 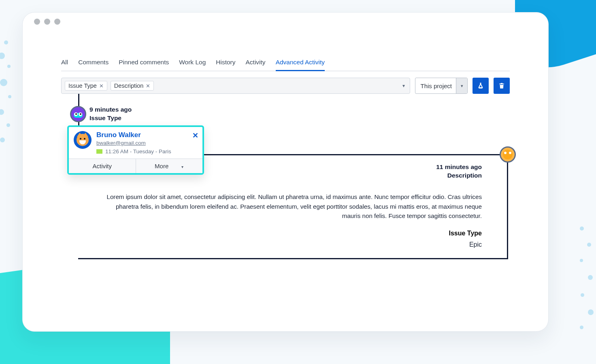 I want to click on scope-label: This project, so click(x=436, y=86).